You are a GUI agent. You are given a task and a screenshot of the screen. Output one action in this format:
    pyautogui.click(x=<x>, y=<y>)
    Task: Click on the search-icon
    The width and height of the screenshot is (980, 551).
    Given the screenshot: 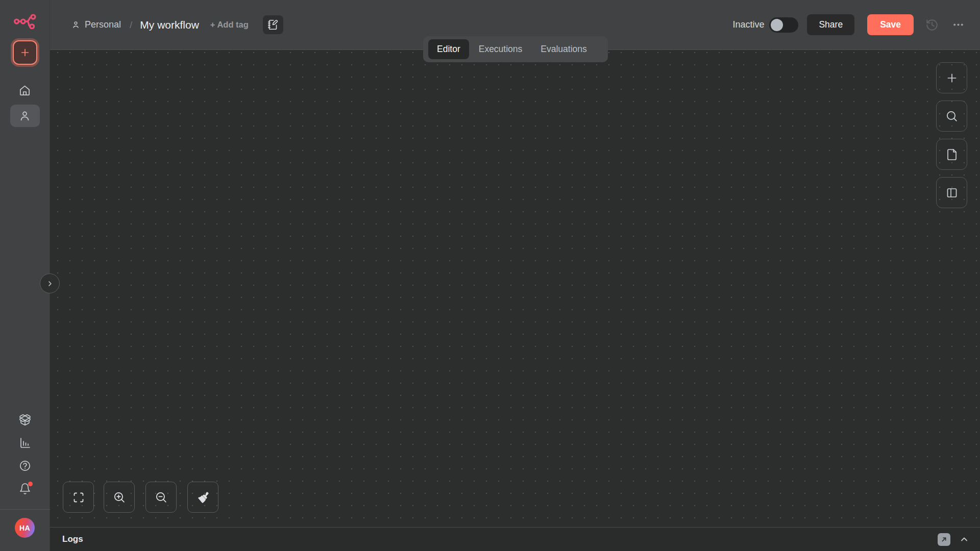 What is the action you would take?
    pyautogui.click(x=951, y=116)
    